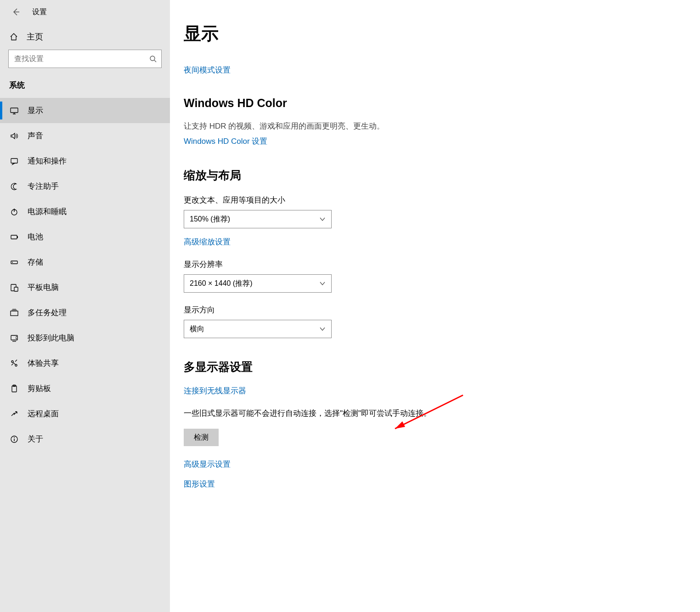  What do you see at coordinates (35, 136) in the screenshot?
I see `sidebar-item-label: 声音` at bounding box center [35, 136].